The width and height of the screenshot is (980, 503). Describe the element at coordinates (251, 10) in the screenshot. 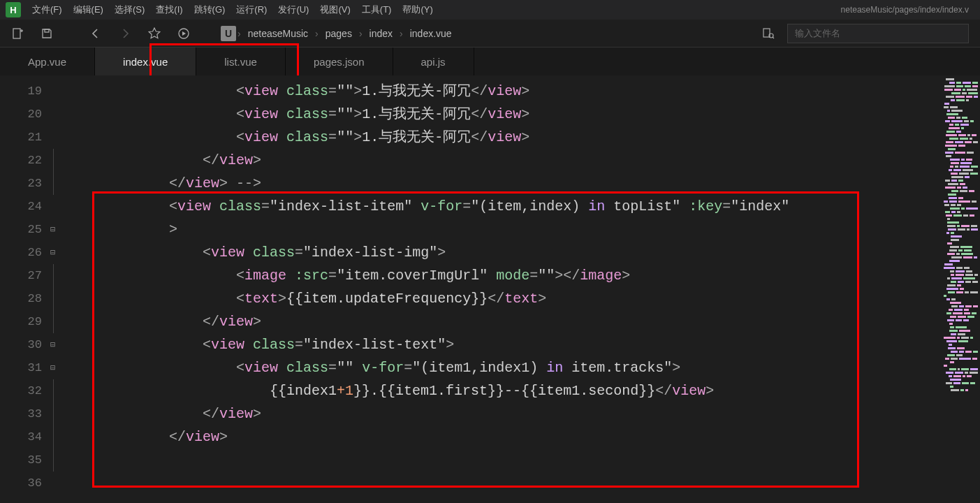

I see `menu-run: 运行(R)` at that location.